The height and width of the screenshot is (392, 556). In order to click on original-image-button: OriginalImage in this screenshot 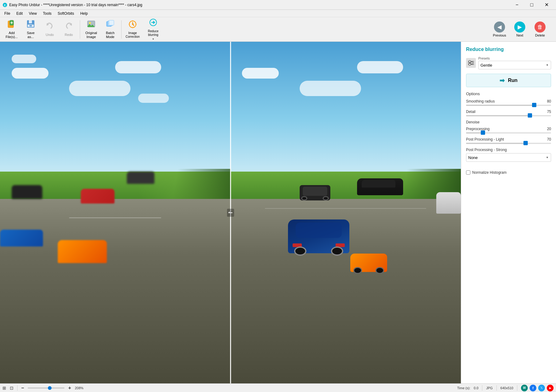, I will do `click(91, 29)`.